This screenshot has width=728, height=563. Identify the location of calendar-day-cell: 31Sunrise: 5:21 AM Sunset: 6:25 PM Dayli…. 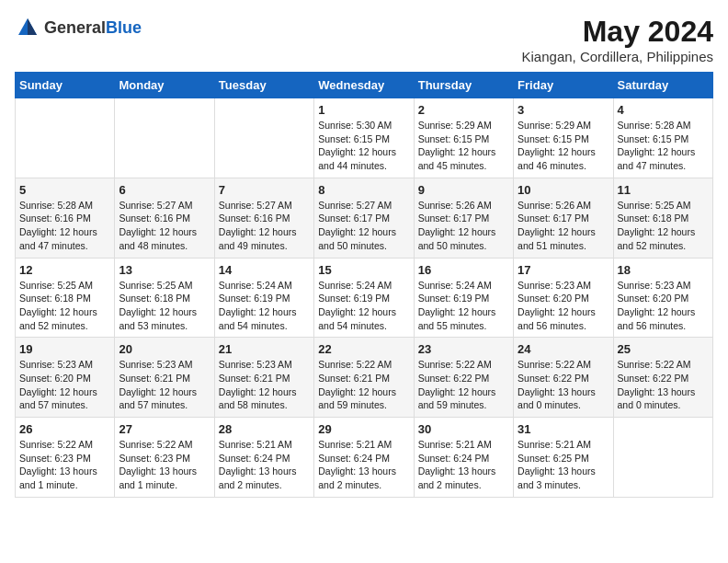
(563, 458).